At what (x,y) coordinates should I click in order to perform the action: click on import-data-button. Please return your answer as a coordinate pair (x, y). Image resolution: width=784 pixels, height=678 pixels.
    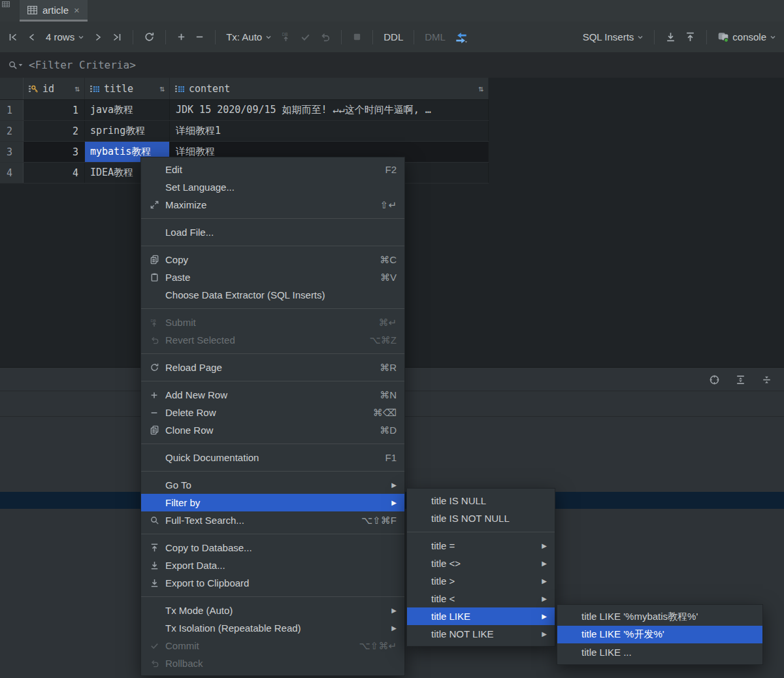
    Looking at the image, I should click on (690, 37).